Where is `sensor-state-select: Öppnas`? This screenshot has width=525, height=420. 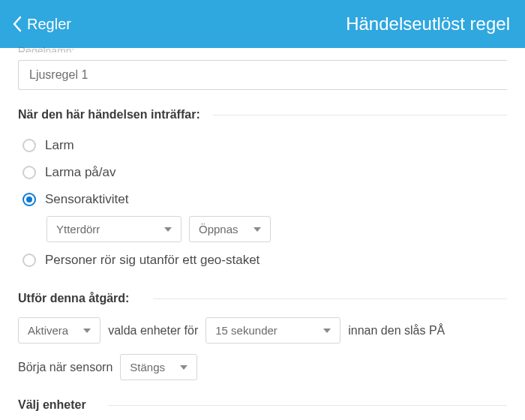
sensor-state-select: Öppnas is located at coordinates (230, 230).